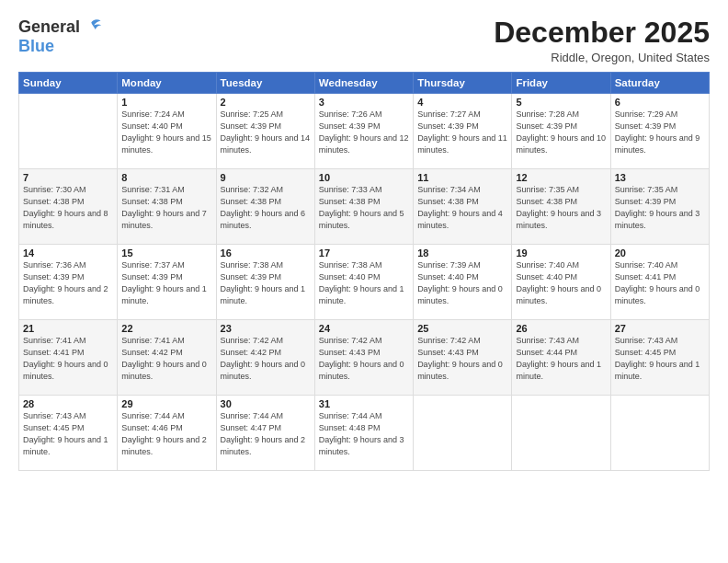 Image resolution: width=728 pixels, height=563 pixels. I want to click on day-number: 16, so click(266, 253).